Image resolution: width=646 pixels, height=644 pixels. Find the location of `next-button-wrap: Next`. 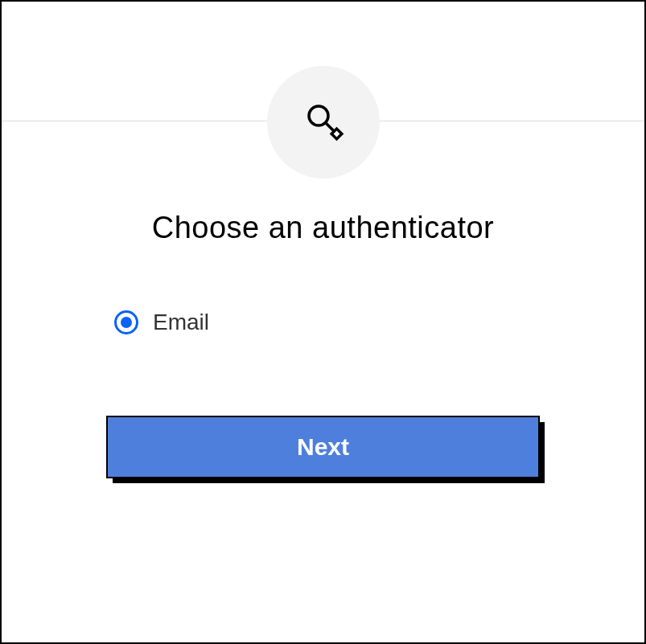

next-button-wrap: Next is located at coordinates (323, 447).